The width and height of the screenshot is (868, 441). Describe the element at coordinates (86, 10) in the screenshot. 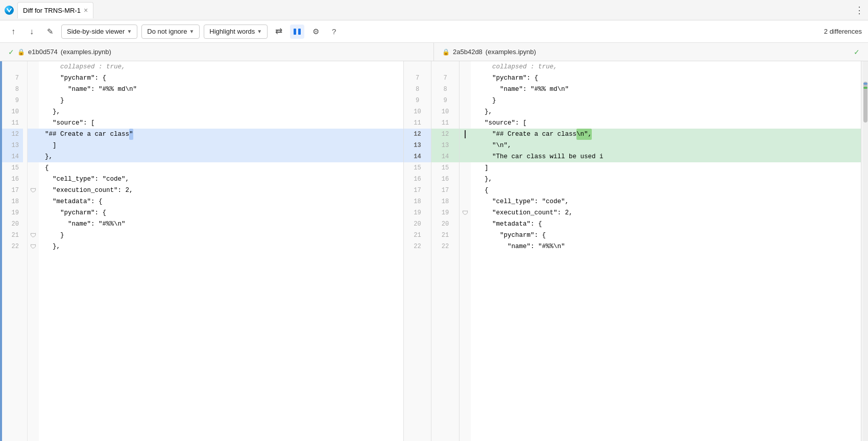

I see `tab-close-button: ×` at that location.